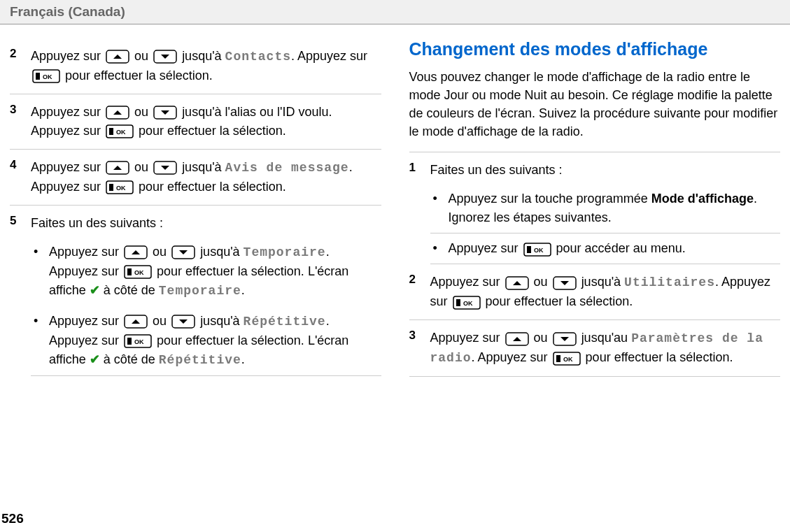 The image size is (790, 532). Describe the element at coordinates (606, 249) in the screenshot. I see `bullet-item: • Appuyez sur OK pour accéder au menu.` at that location.